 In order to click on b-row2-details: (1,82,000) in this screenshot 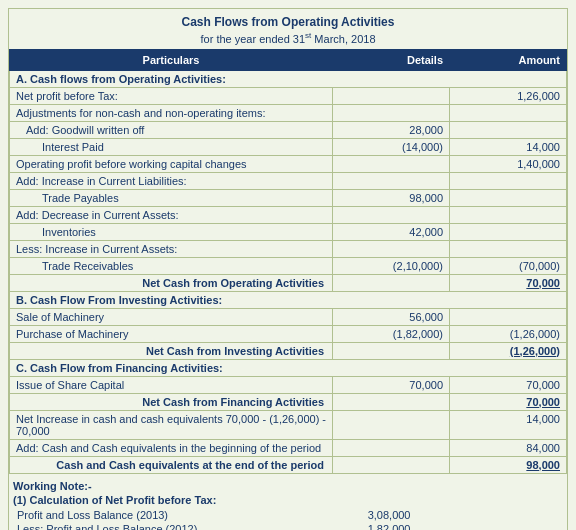, I will do `click(392, 334)`.